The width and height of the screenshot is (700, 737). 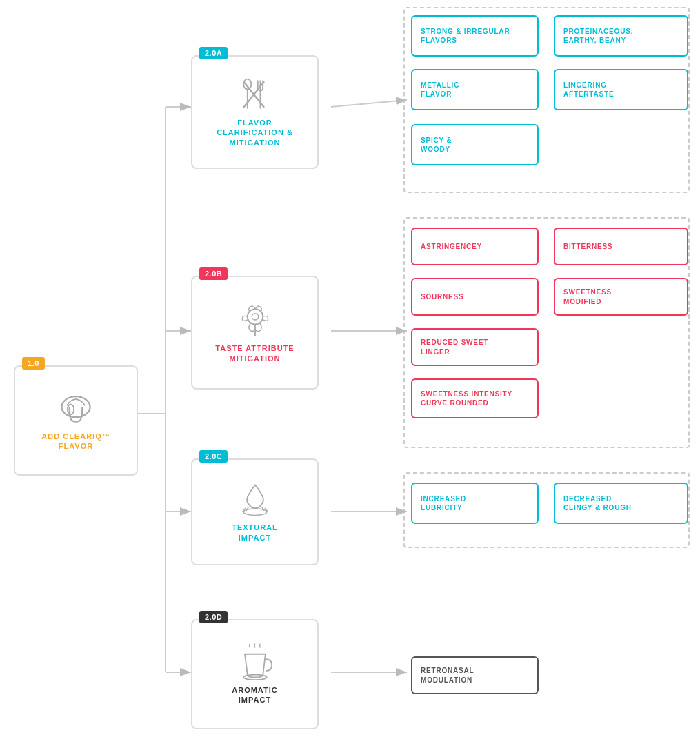 What do you see at coordinates (255, 320) in the screenshot?
I see `artichoke-icon` at bounding box center [255, 320].